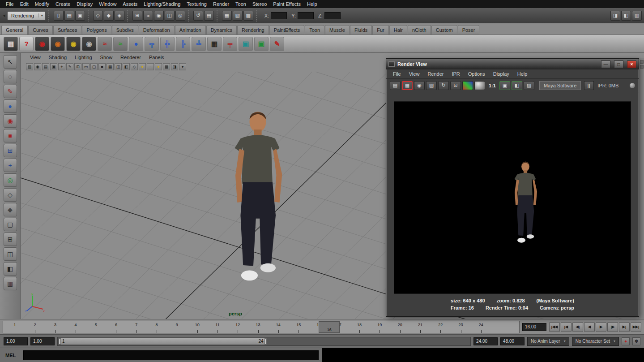  What do you see at coordinates (105, 44) in the screenshot?
I see `paint-effects-icon: ≈` at bounding box center [105, 44].